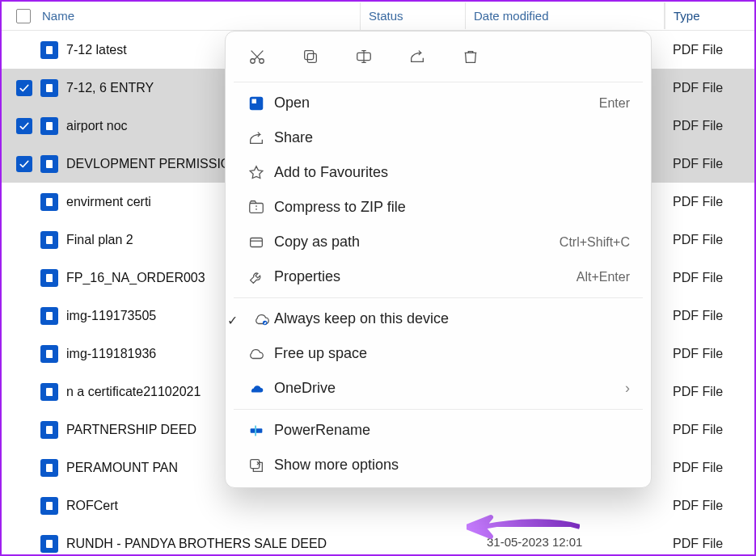 The height and width of the screenshot is (556, 756). I want to click on cut-icon, so click(257, 57).